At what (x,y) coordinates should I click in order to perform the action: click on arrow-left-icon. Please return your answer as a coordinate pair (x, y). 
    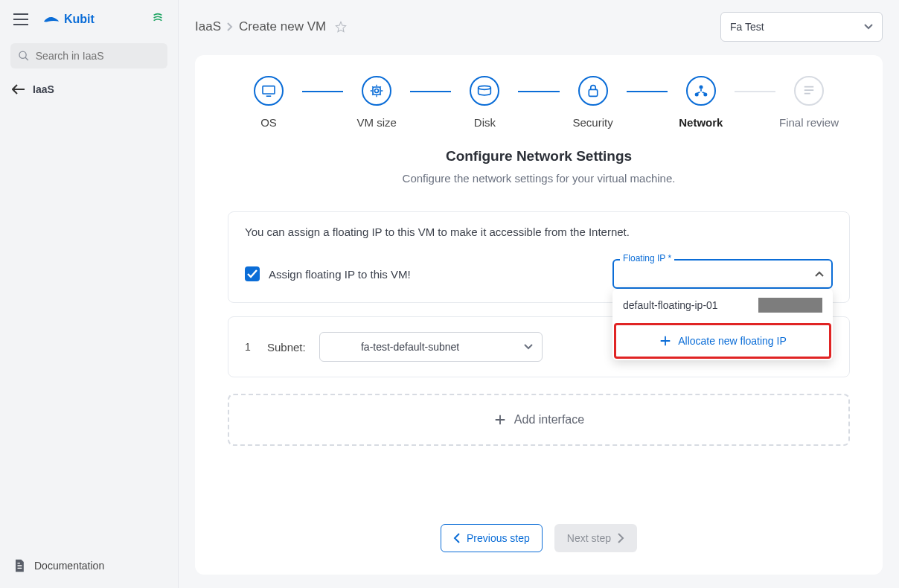
    Looking at the image, I should click on (19, 89).